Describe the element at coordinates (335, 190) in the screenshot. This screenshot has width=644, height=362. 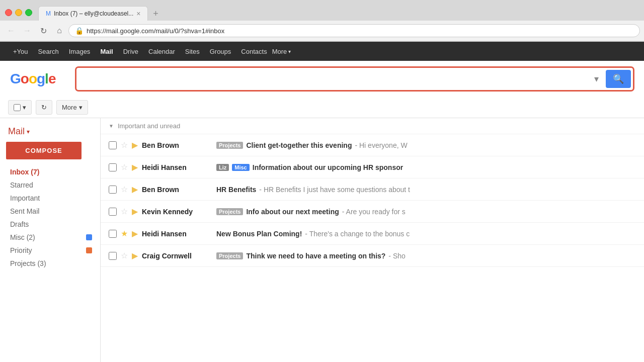
I see `email-snippet-2: - HR Benefits I just have some questions…` at that location.